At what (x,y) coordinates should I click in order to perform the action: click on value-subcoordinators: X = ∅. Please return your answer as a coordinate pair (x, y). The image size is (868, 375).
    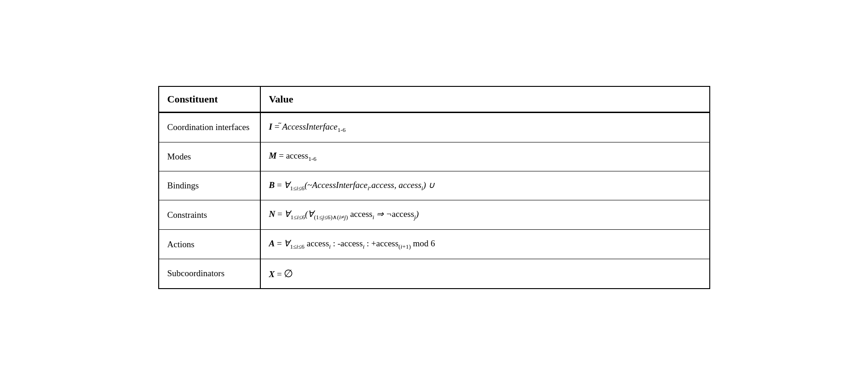
    Looking at the image, I should click on (485, 273).